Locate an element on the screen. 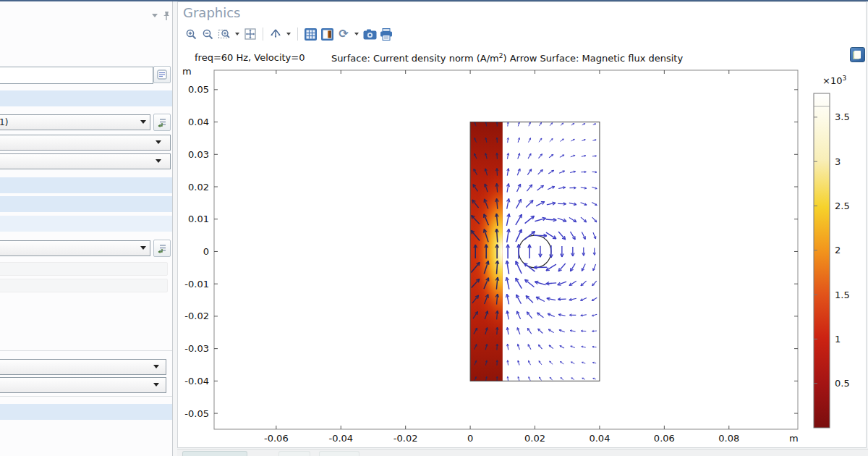  svg-text: -0.03 is located at coordinates (197, 349).